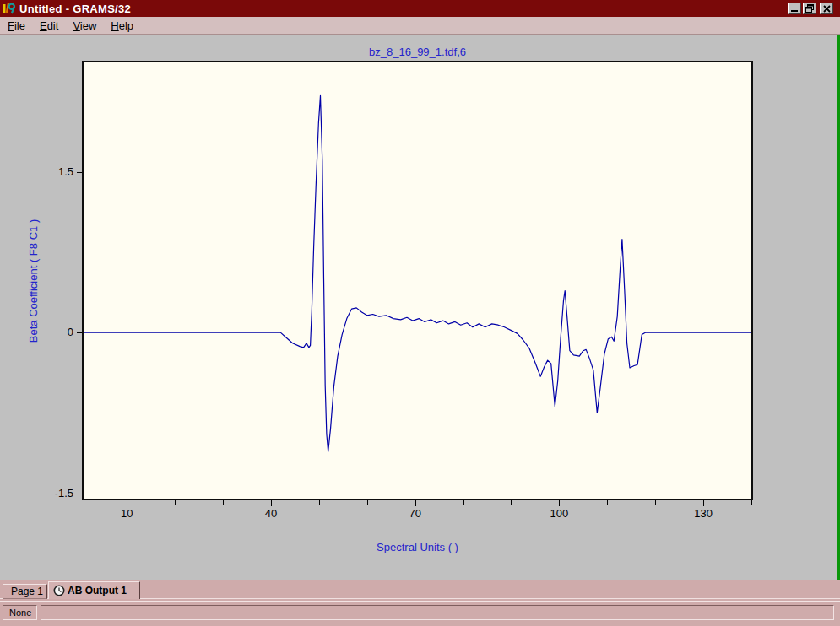 The image size is (840, 626). I want to click on menu-bar: File Edit View Help, so click(420, 25).